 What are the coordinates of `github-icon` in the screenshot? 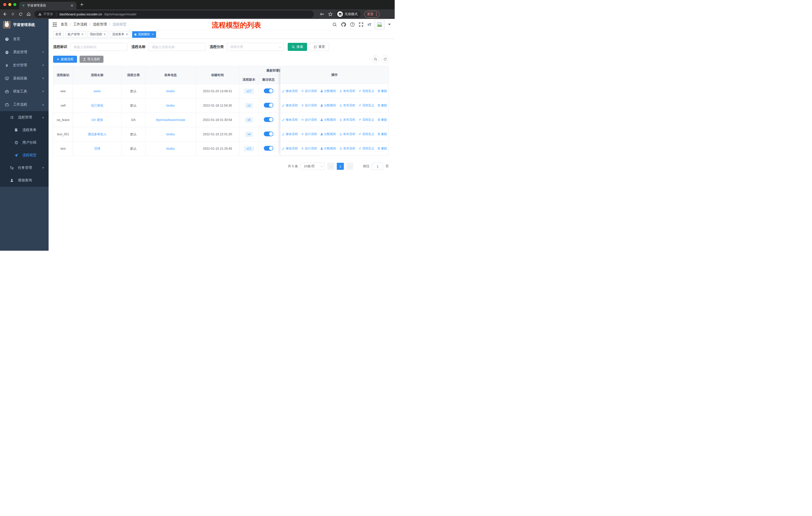 It's located at (343, 25).